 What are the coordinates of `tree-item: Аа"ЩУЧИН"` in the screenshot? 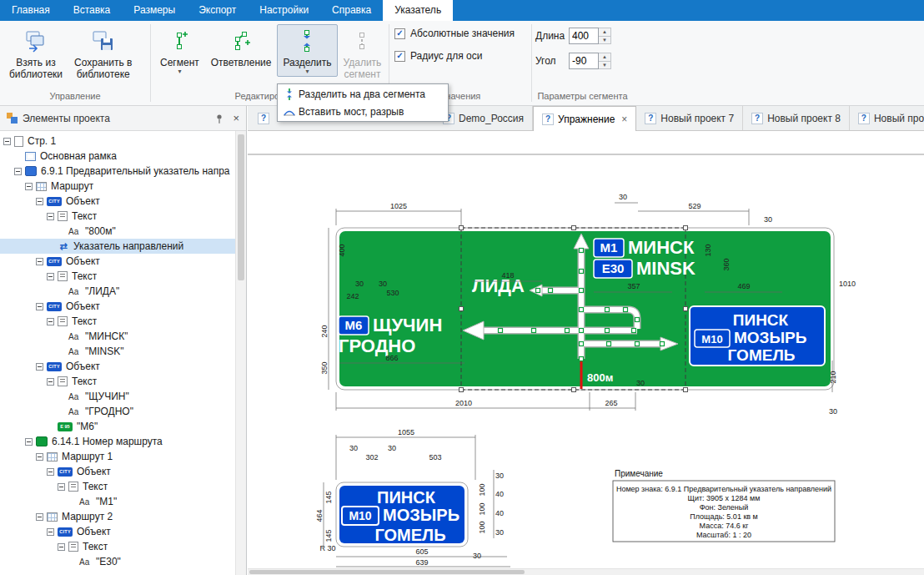 It's located at (118, 396).